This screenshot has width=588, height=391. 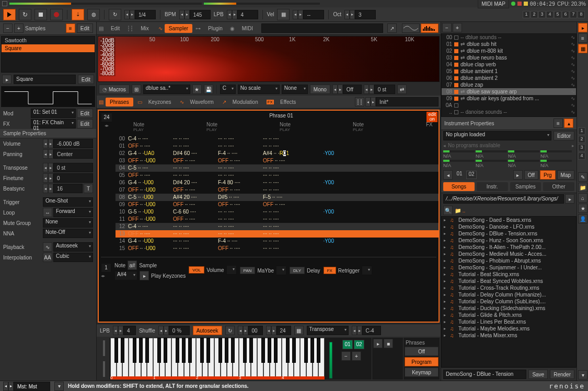 What do you see at coordinates (85, 124) in the screenshot?
I see `fx-edit: Edit` at bounding box center [85, 124].